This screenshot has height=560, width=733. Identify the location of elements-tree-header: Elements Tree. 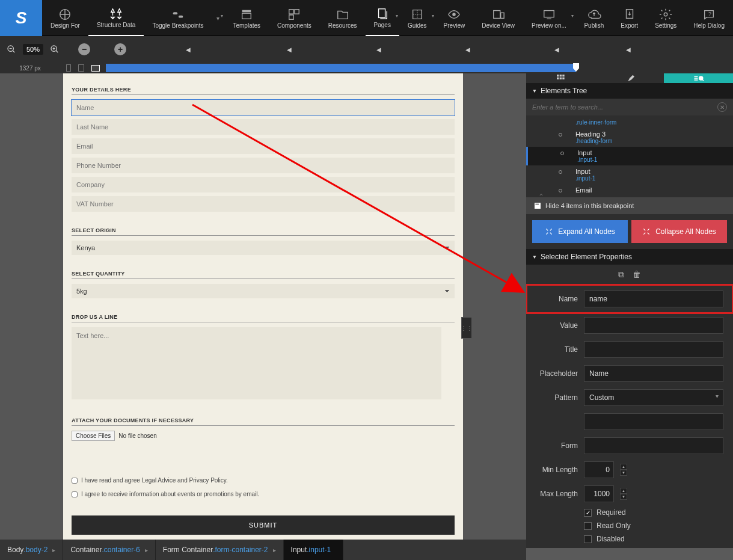
(630, 91).